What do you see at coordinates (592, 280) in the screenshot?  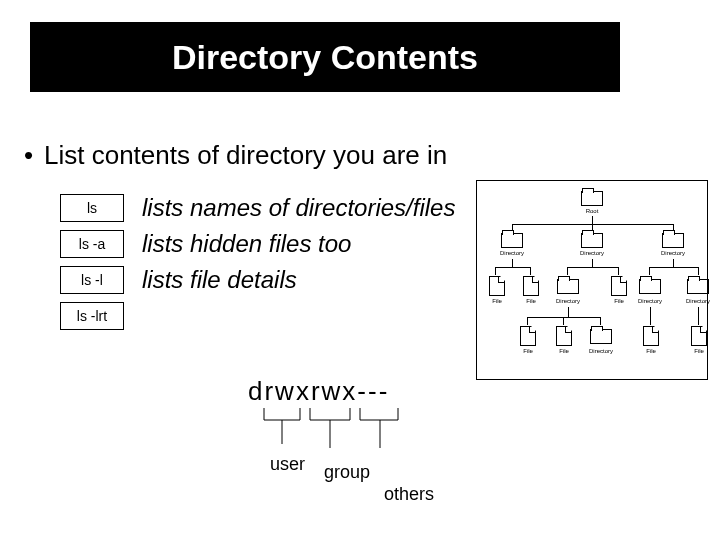 I see `directory-tree-diagram: Root Directory Directory Directory File …` at bounding box center [592, 280].